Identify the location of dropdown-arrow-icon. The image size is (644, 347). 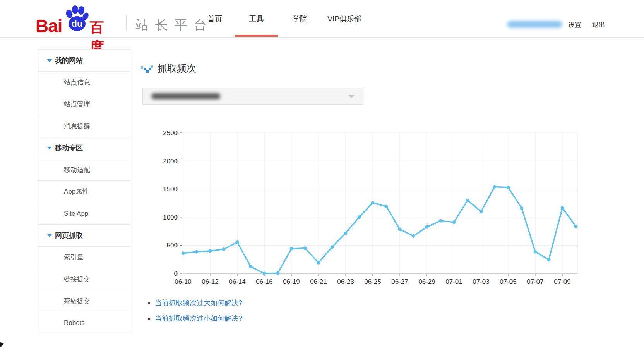
(351, 97).